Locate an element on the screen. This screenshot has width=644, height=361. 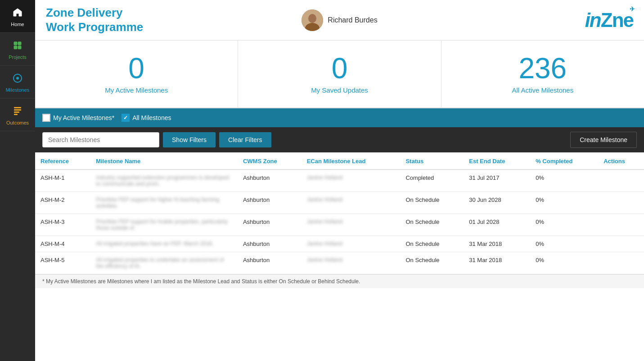
table-row: ASH-M-3 Prioritise FEP support for Arabl… is located at coordinates (339, 225).